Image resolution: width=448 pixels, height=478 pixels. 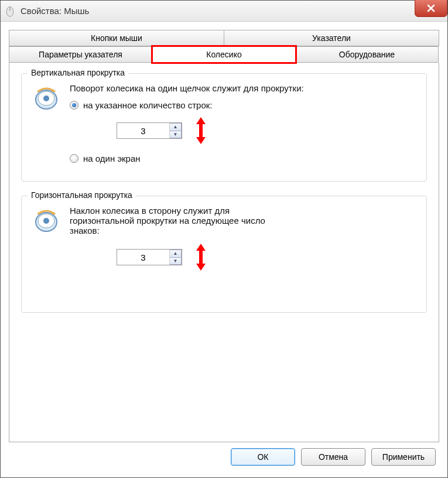 I want to click on horizontal-spin-up: ▲, so click(x=176, y=253).